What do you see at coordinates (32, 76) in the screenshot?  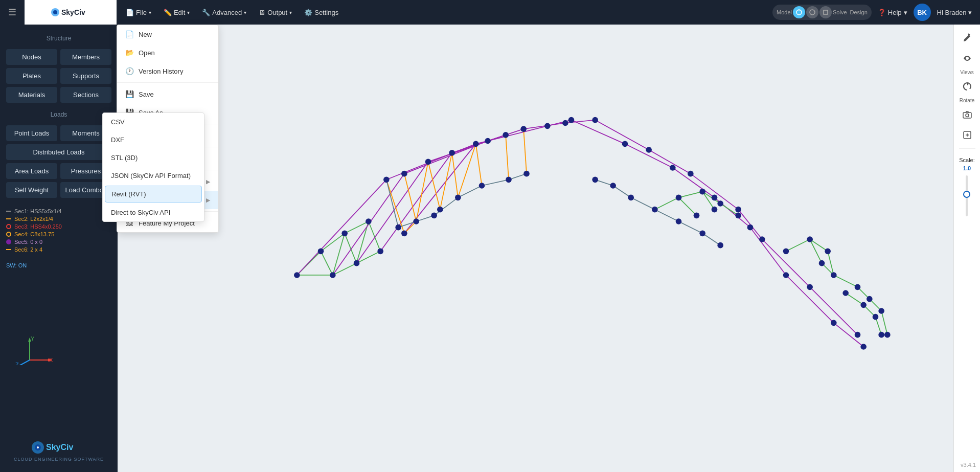 I see `plates-button: Plates` at bounding box center [32, 76].